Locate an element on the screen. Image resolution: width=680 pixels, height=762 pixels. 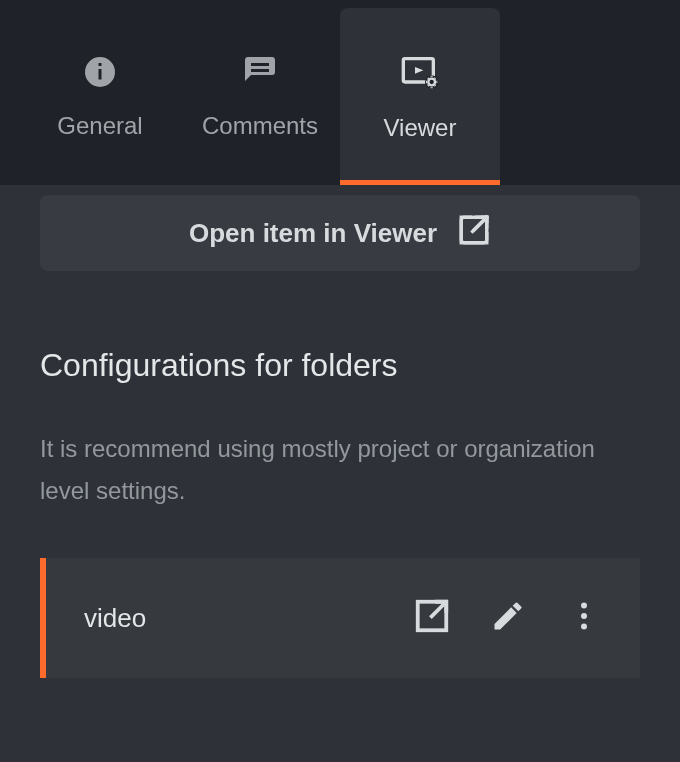
section-description: It is recommend using mostly project or … is located at coordinates (340, 470).